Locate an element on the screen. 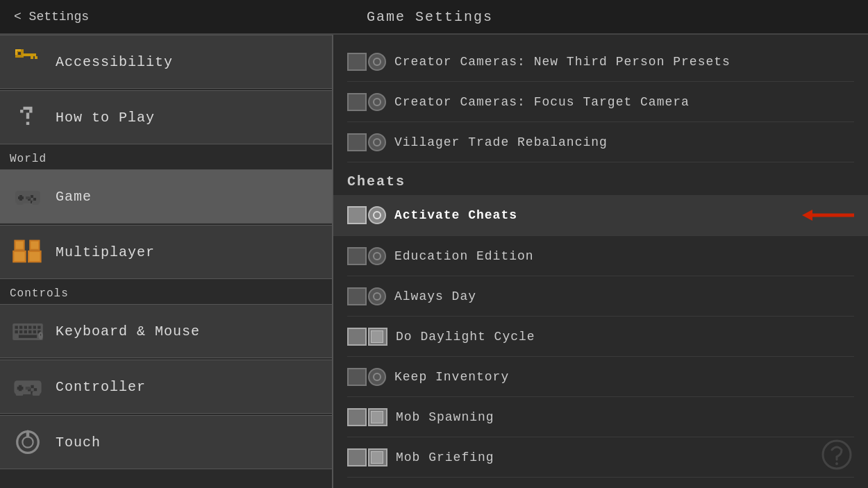 The height and width of the screenshot is (488, 868). toggle-creator-cameras-presets is located at coordinates (367, 62).